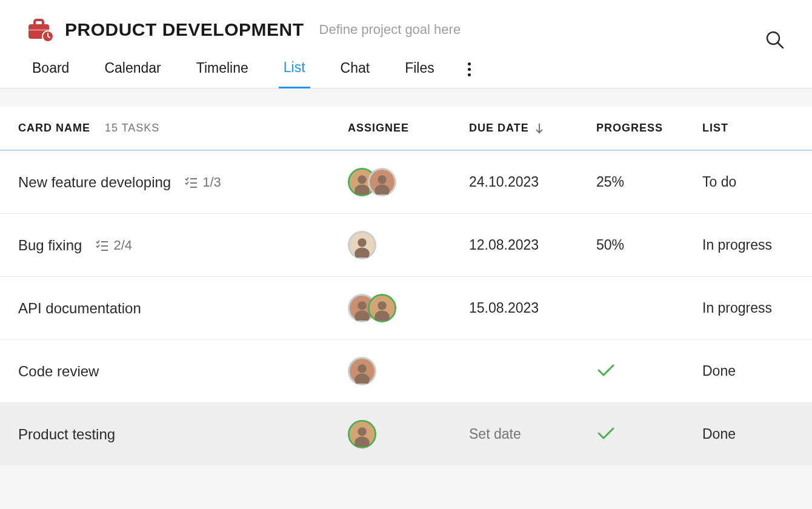 This screenshot has width=812, height=509. I want to click on task-name: Code review, so click(58, 371).